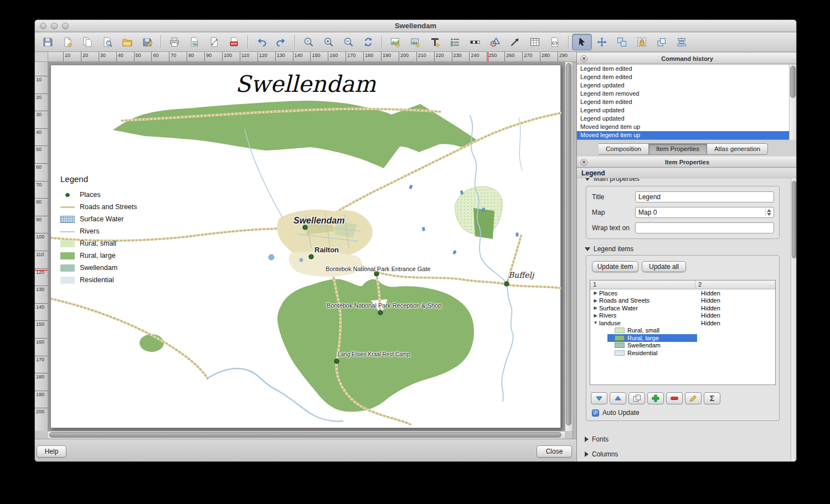 The image size is (830, 504). What do you see at coordinates (687, 162) in the screenshot?
I see `item-properties-header: Item Properties` at bounding box center [687, 162].